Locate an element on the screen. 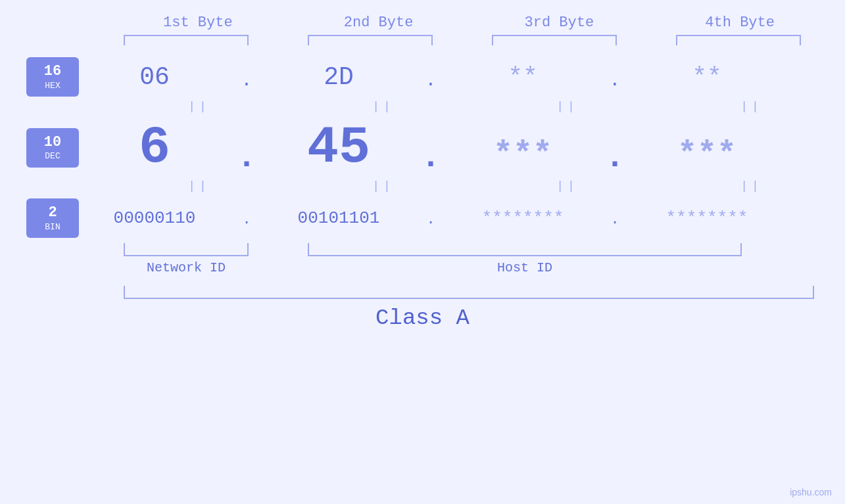  hex-b4: ** is located at coordinates (707, 78).